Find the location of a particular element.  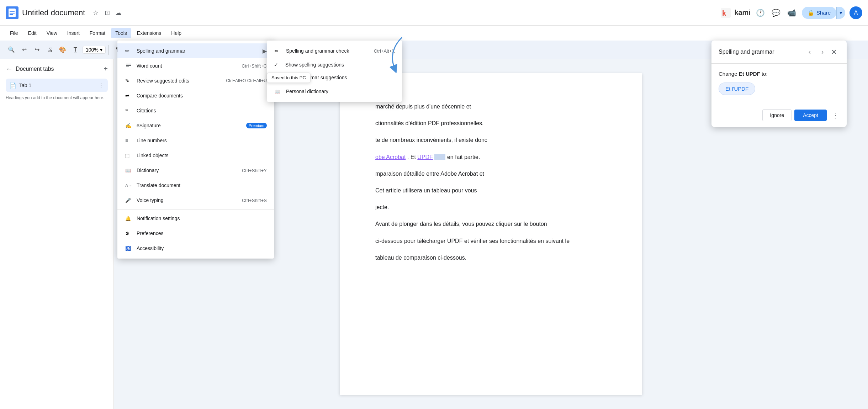

doc-updf-link: UPDF is located at coordinates (425, 157).